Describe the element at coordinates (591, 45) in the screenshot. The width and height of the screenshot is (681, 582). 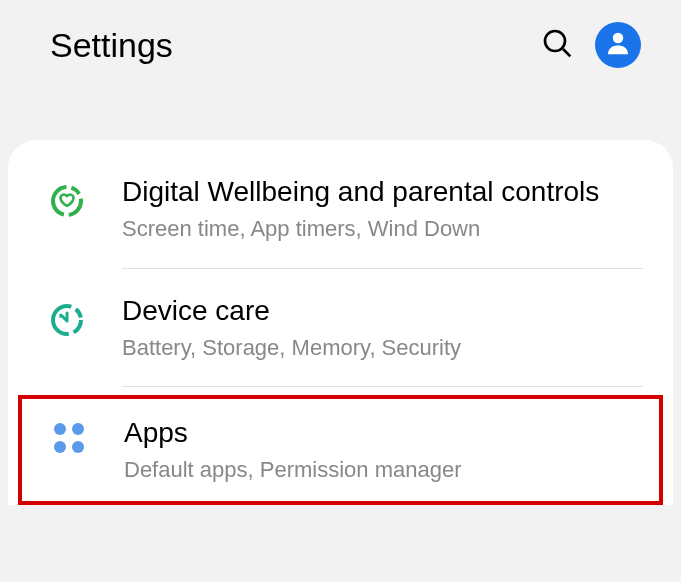
I see `header-actions` at that location.